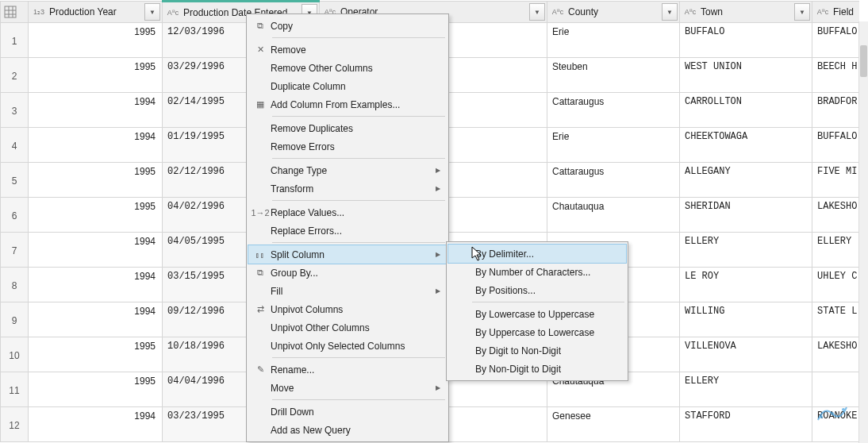  What do you see at coordinates (537, 311) in the screenshot?
I see `split-column-submenu: By Delimiter... By Number of Characters.…` at bounding box center [537, 311].